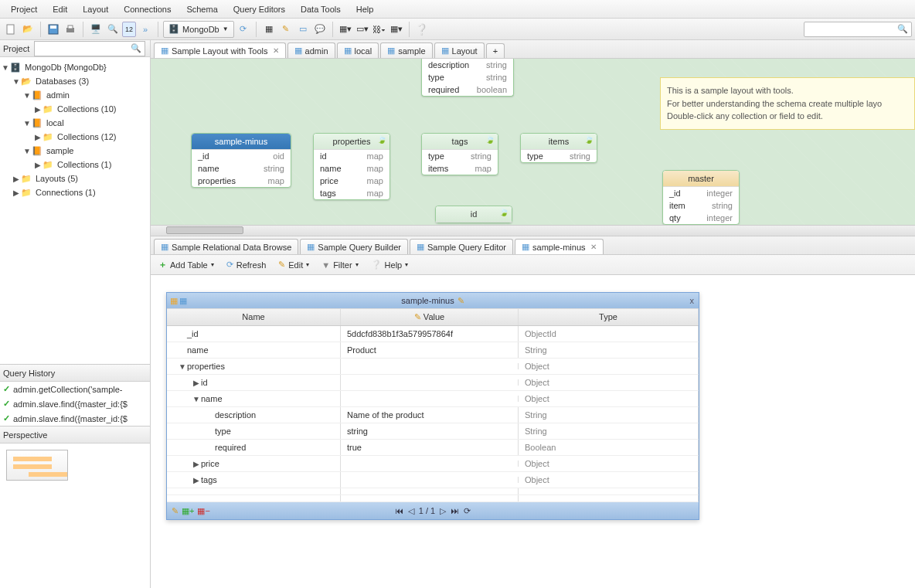 The height and width of the screenshot is (588, 915). Describe the element at coordinates (294, 264) in the screenshot. I see `edit-button: ✎Edit▾` at that location.